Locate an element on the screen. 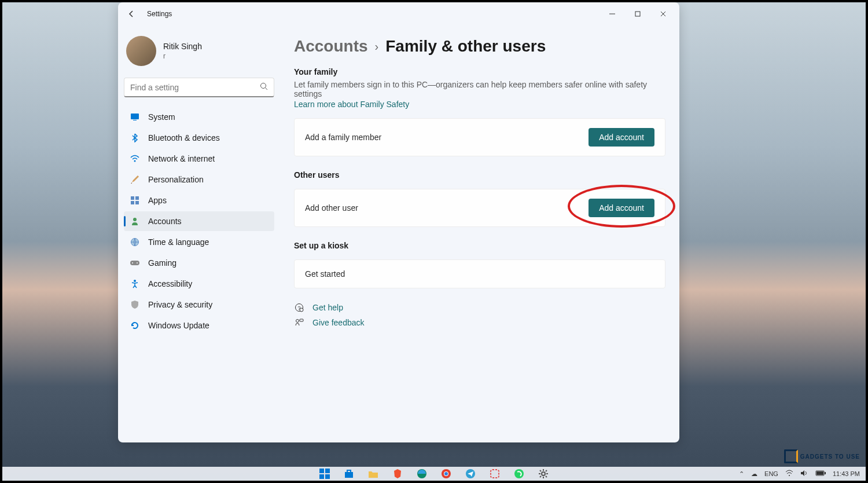 This screenshot has width=868, height=483. kiosk-heading: Set up a kiosk is located at coordinates (480, 246).